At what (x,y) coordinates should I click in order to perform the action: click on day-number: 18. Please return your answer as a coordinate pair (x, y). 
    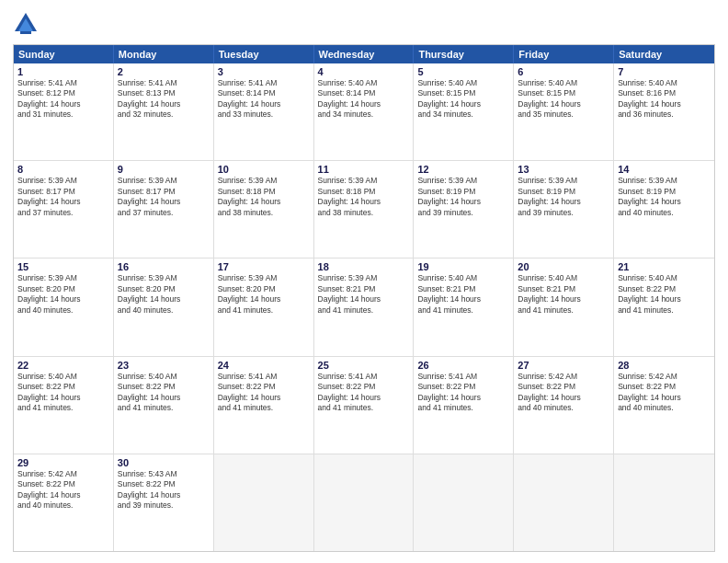
    Looking at the image, I should click on (364, 267).